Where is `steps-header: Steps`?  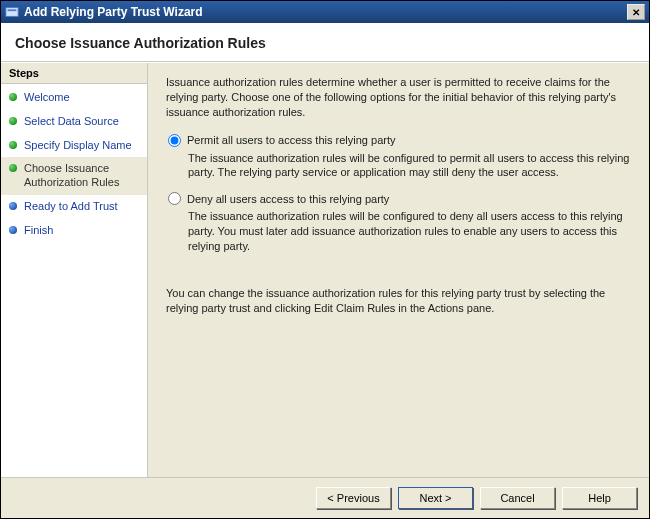
steps-header: Steps is located at coordinates (74, 74).